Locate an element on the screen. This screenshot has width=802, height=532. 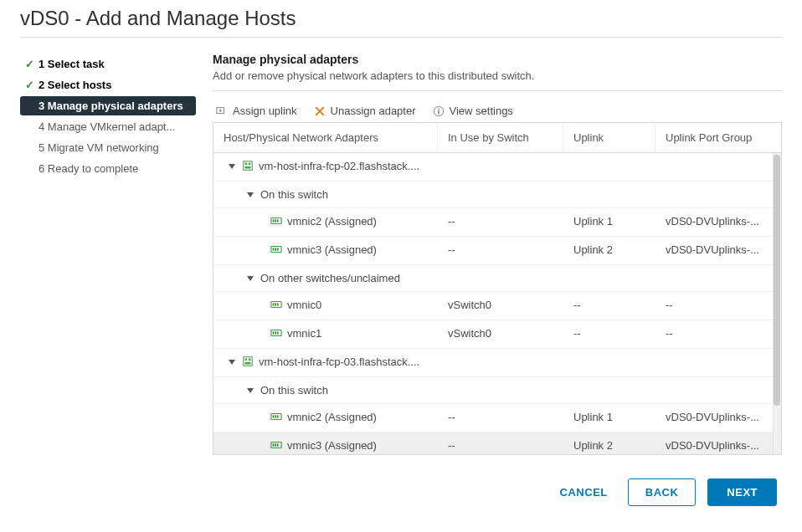
wizard-step-label: 2 Select hosts is located at coordinates (75, 85).